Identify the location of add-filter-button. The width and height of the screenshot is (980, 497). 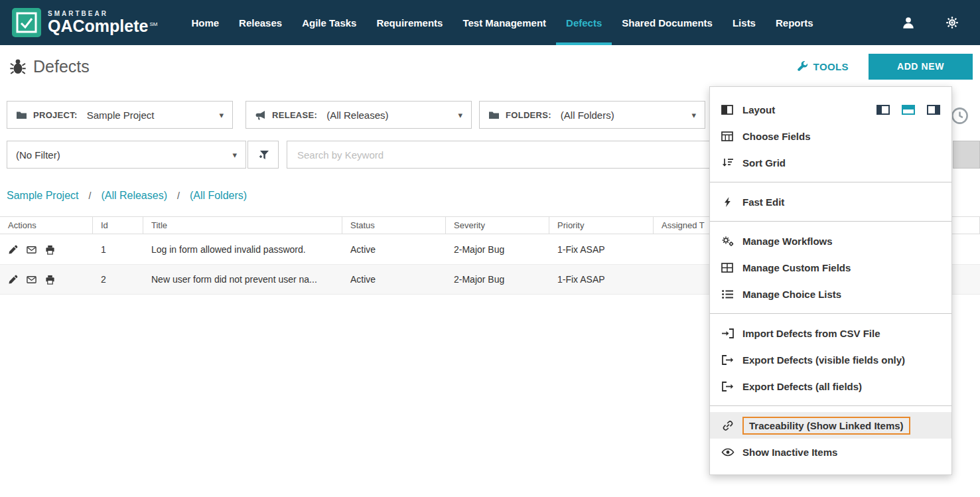
(263, 155).